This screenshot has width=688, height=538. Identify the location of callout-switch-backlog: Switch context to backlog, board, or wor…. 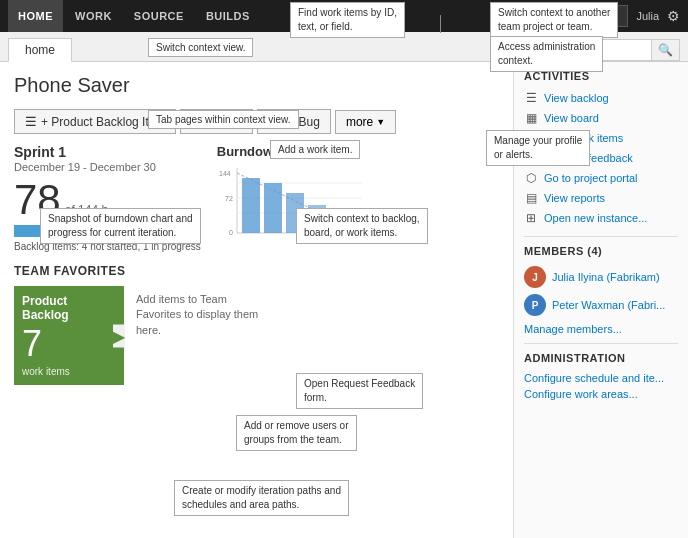
(362, 226).